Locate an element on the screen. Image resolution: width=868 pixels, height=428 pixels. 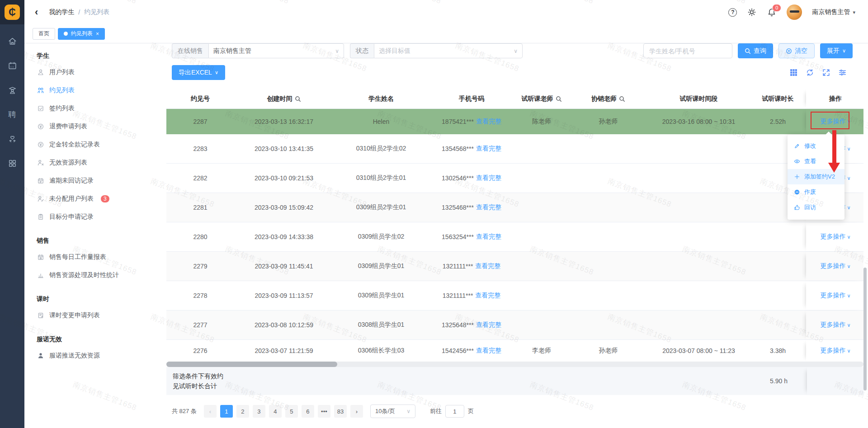
refresh-icon is located at coordinates (810, 72).